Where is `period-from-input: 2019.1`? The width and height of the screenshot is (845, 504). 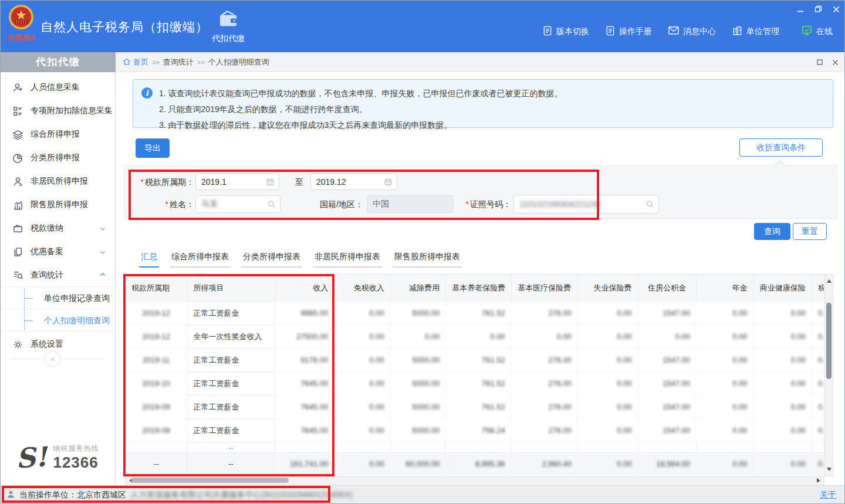
period-from-input: 2019.1 is located at coordinates (237, 182).